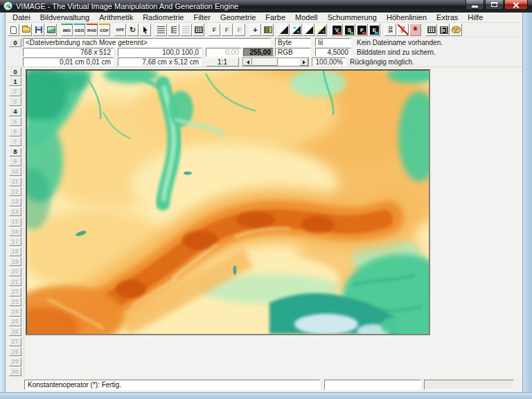  I want to click on scroll-right-button, so click(303, 62).